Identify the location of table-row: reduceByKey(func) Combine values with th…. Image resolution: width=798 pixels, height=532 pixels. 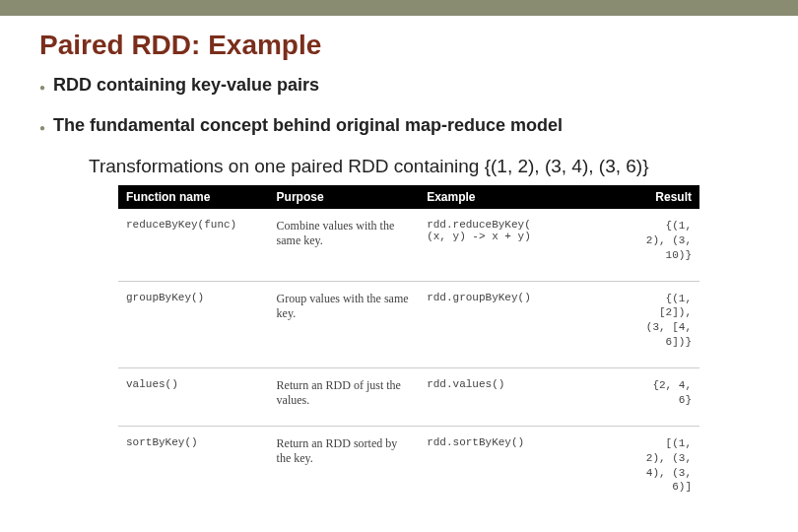
(409, 244).